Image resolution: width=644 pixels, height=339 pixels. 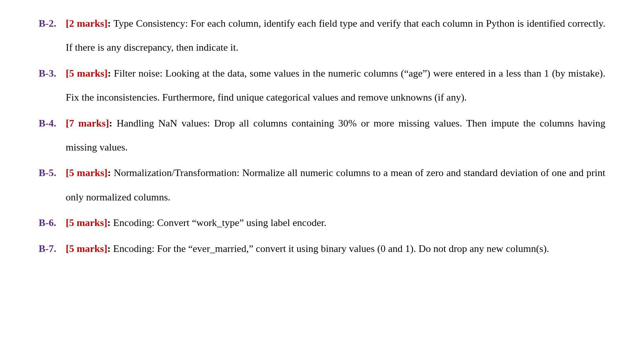 I want to click on question-text: Handling NaN values: Drop all columns co…, so click(x=336, y=135).